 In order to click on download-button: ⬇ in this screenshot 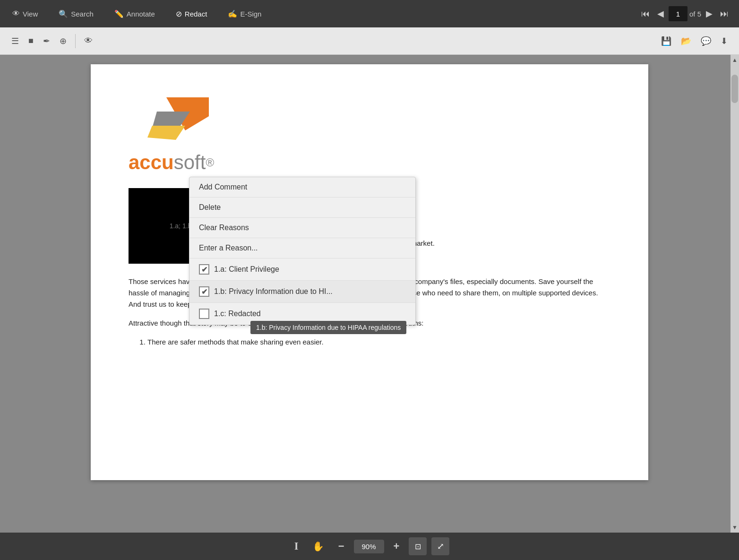, I will do `click(724, 41)`.